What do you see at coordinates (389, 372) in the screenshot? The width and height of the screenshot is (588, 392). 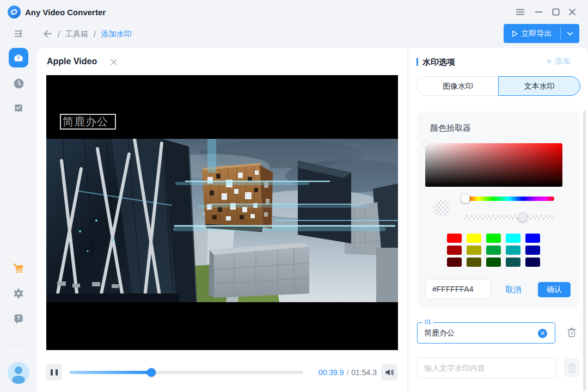 I see `volume-button` at bounding box center [389, 372].